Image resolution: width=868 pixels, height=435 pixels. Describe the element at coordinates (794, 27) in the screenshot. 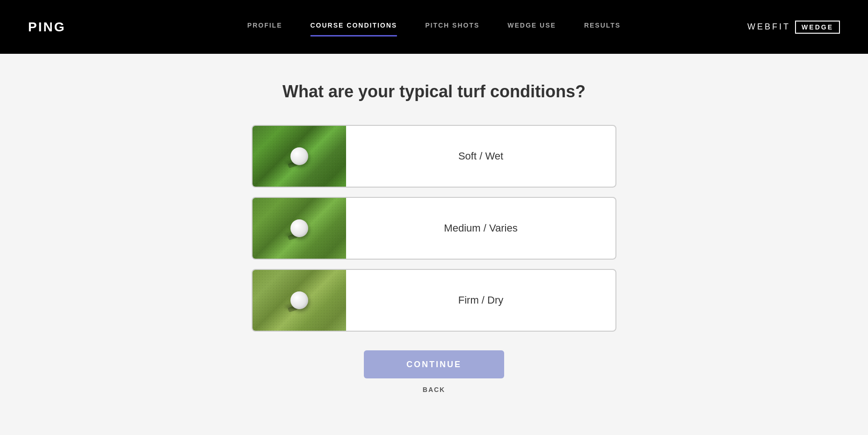

I see `webfit-badge: WEBFIT WEDGE` at that location.